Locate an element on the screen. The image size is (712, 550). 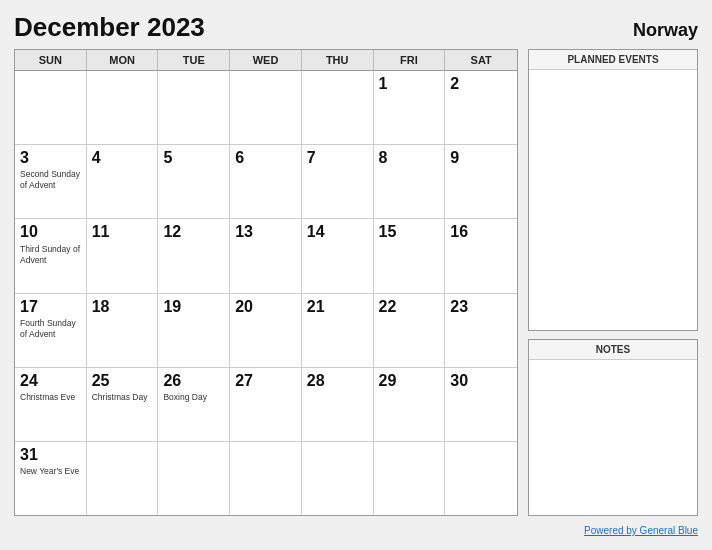
calendar-cell: 5 is located at coordinates (194, 182).